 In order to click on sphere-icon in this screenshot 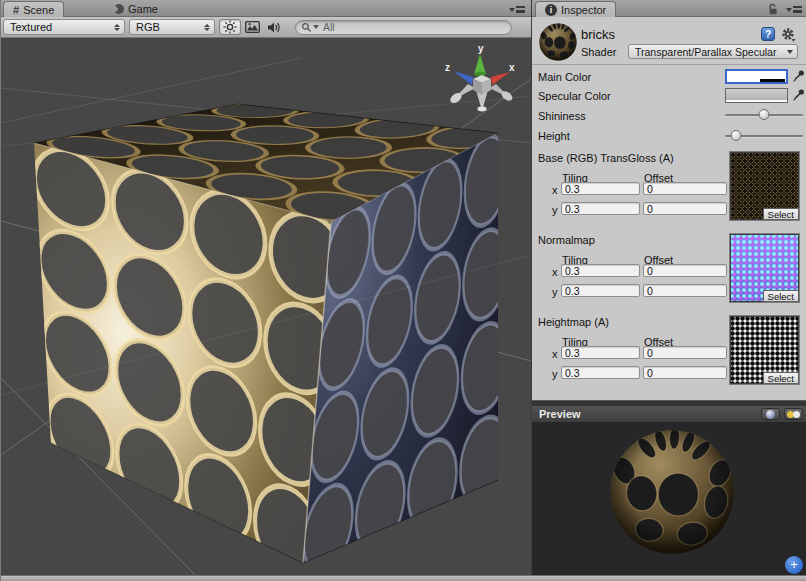, I will do `click(770, 414)`.